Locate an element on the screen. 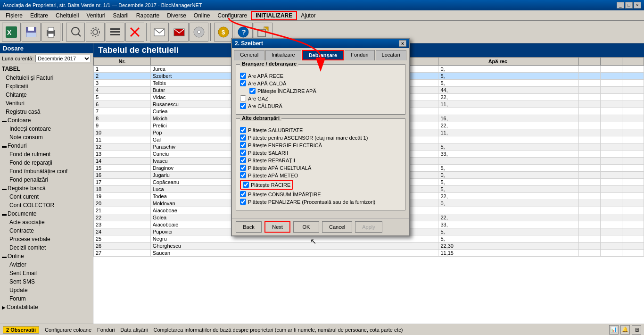 Image resolution: width=644 pixels, height=335 pixels. menu-initializare: INIȚIALIZARE is located at coordinates (274, 16).